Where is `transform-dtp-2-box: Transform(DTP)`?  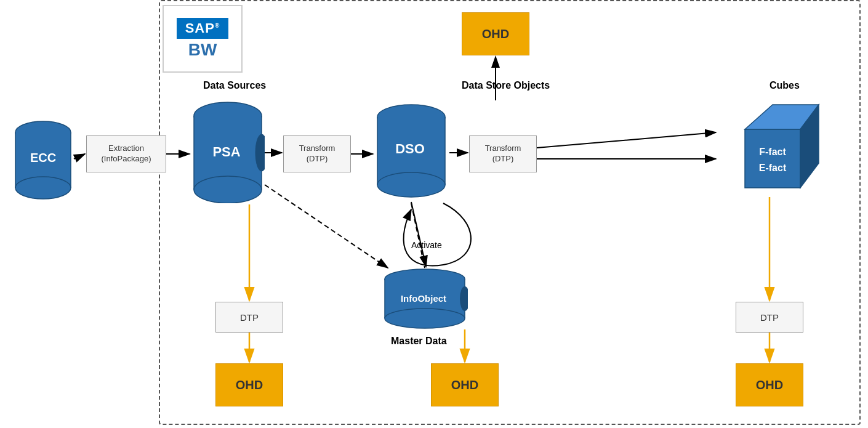 transform-dtp-2-box: Transform(DTP) is located at coordinates (503, 154).